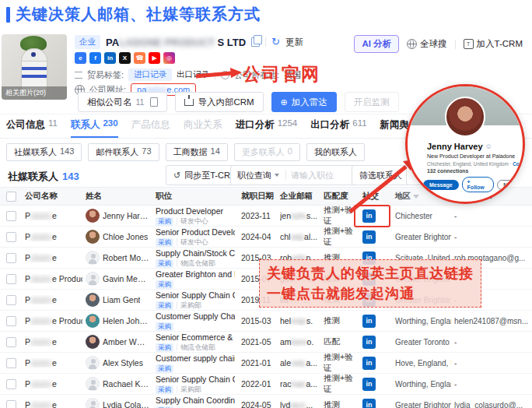 Image resolution: width=532 pixels, height=408 pixels. What do you see at coordinates (32, 128) in the screenshot?
I see `tab-公司信息: 公司信息11` at bounding box center [32, 128].